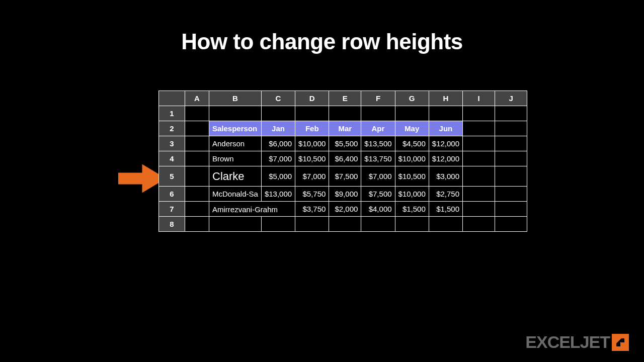 Image resolution: width=644 pixels, height=362 pixels. Describe the element at coordinates (343, 194) in the screenshot. I see `table-row: 6 McDonald-Sa $13,000 $5,750 $9,000 $7,5…` at that location.